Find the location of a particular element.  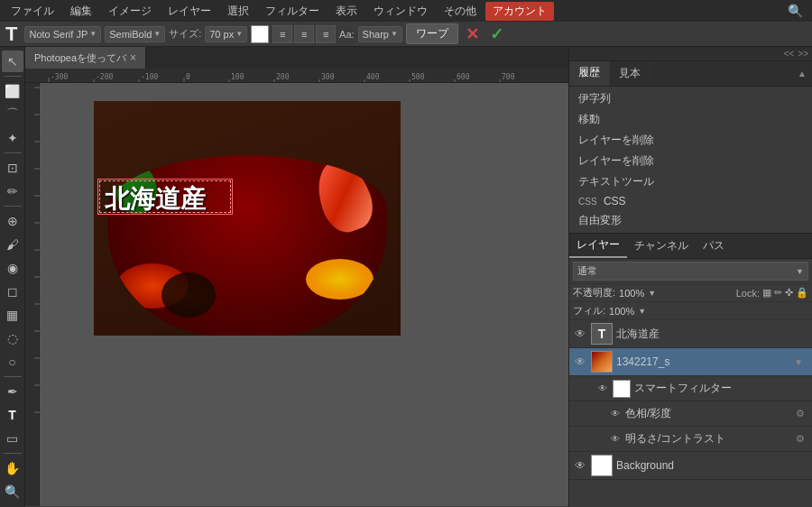

warp-button: ワープ is located at coordinates (432, 34).